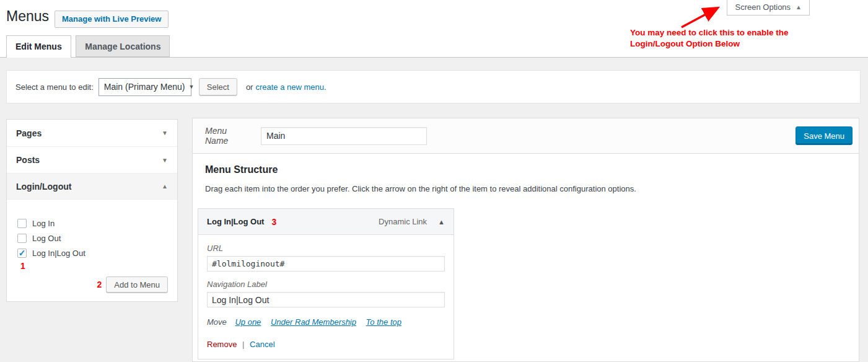  What do you see at coordinates (137, 285) in the screenshot?
I see `add-to-menu-button: Add to Menu` at bounding box center [137, 285].